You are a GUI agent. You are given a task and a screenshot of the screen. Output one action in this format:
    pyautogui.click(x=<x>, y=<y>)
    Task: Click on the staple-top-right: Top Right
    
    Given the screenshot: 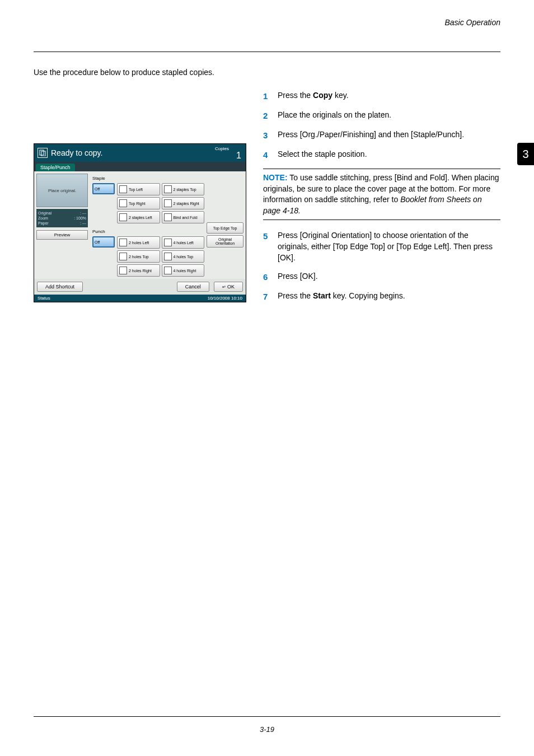 What is the action you would take?
    pyautogui.click(x=139, y=203)
    